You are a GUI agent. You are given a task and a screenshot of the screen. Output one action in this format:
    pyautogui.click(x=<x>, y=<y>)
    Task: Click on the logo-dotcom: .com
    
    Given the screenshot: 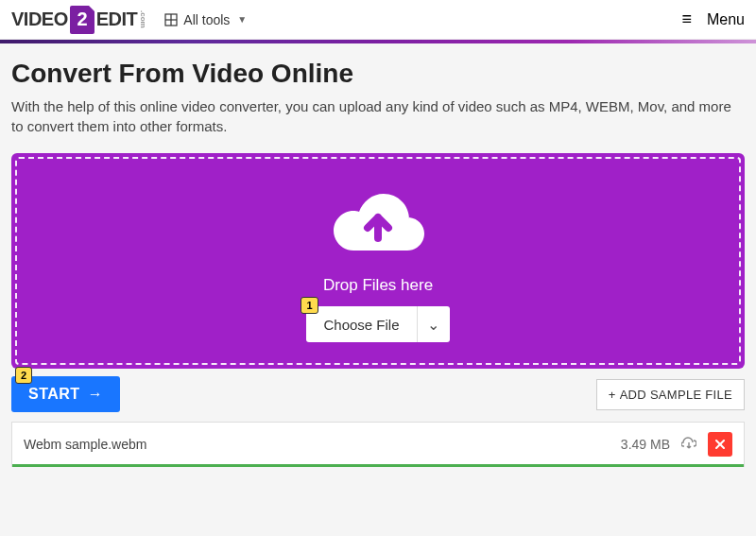 What is the action you would take?
    pyautogui.click(x=144, y=19)
    